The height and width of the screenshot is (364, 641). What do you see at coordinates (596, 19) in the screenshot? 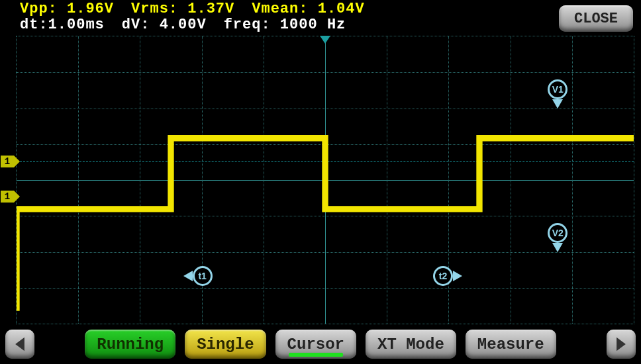
I see `close-button-label: CLOSE` at bounding box center [596, 19].